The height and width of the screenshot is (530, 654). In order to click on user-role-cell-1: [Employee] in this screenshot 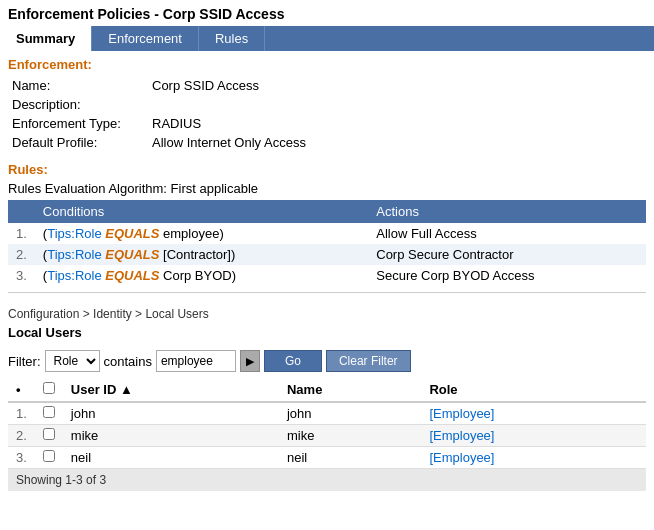, I will do `click(534, 414)`.